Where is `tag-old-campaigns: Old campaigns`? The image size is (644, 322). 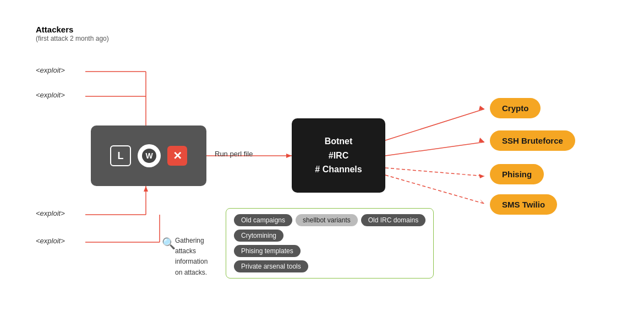 tag-old-campaigns: Old campaigns is located at coordinates (263, 220).